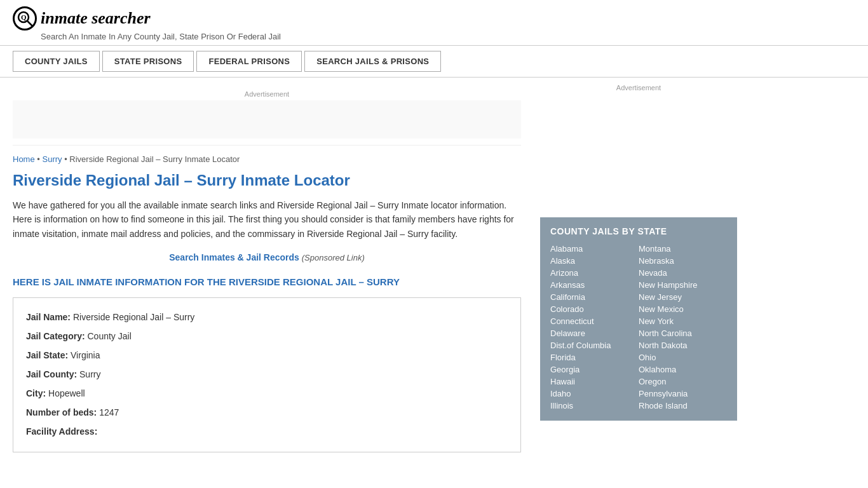  What do you see at coordinates (682, 322) in the screenshot?
I see `state-link: New York` at bounding box center [682, 322].